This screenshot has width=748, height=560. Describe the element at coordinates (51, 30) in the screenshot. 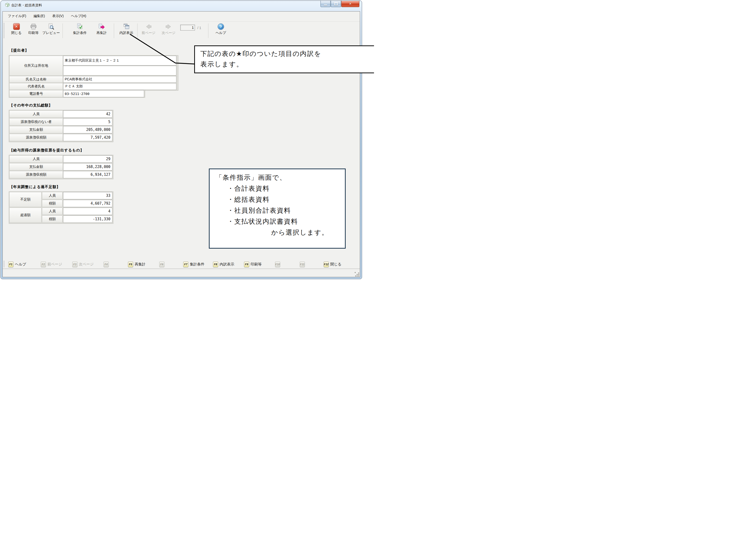

I see `preview-button: プレビュー` at that location.